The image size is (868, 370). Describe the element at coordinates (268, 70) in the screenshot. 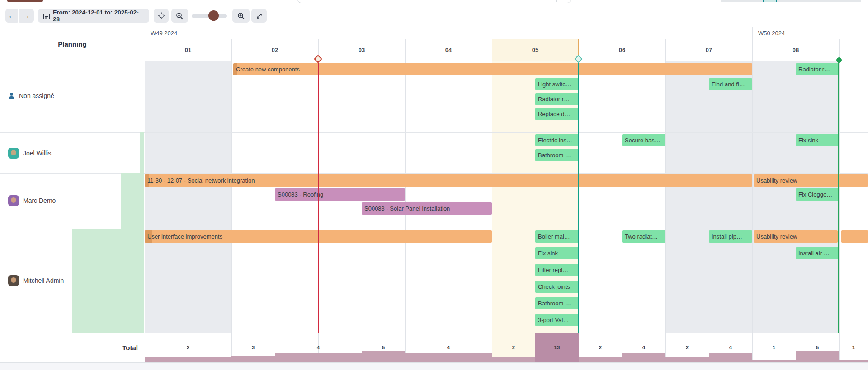

I see `bar-label: Create new components` at that location.